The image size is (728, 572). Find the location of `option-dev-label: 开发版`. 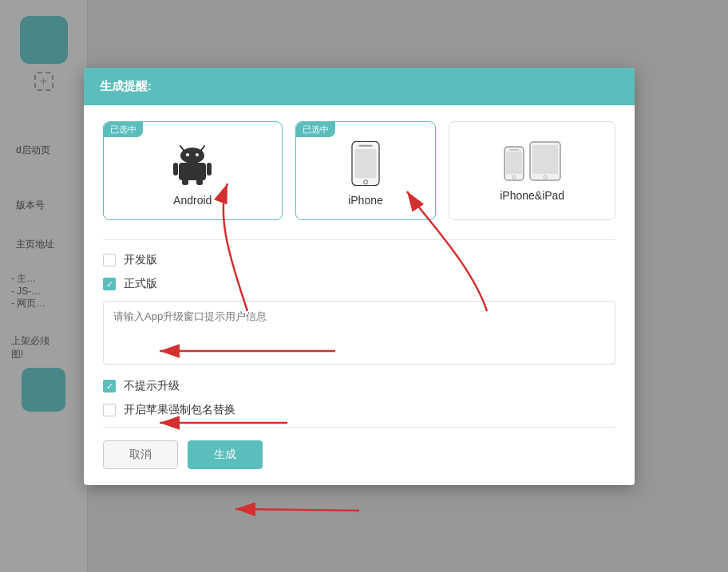

option-dev-label: 开发版 is located at coordinates (140, 260).